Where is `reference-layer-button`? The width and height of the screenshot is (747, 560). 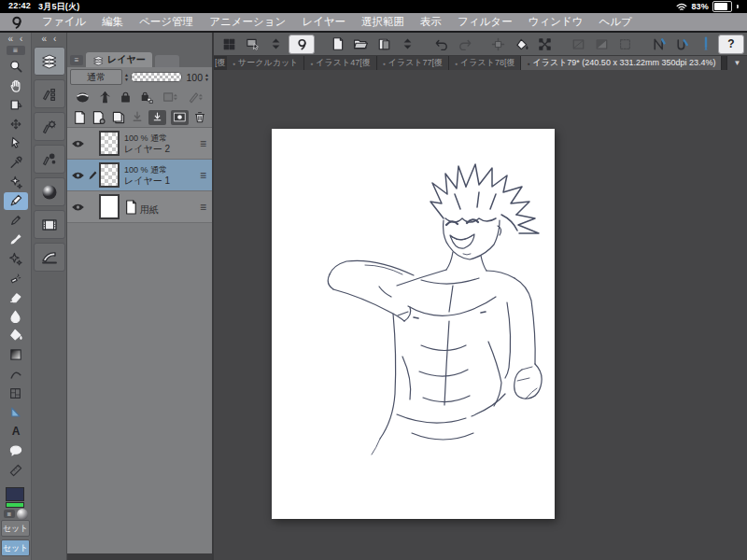 reference-layer-button is located at coordinates (105, 97).